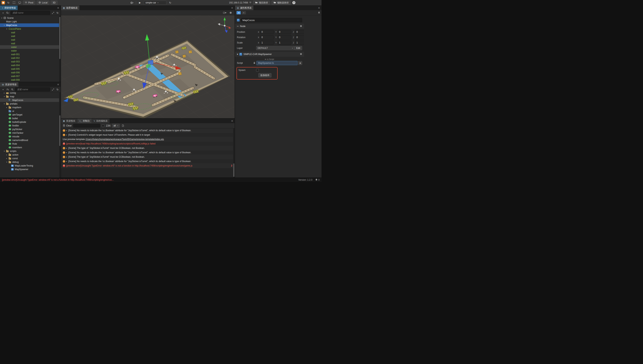 This screenshot has height=364, width=643. What do you see at coordinates (30, 104) in the screenshot?
I see `tree-item: prefabs` at bounding box center [30, 104].